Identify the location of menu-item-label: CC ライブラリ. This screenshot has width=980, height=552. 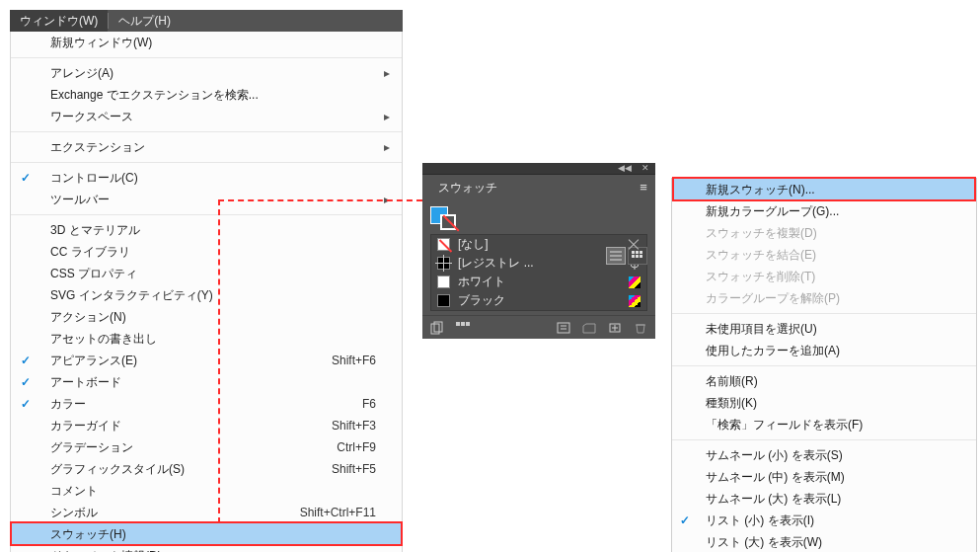
(204, 253).